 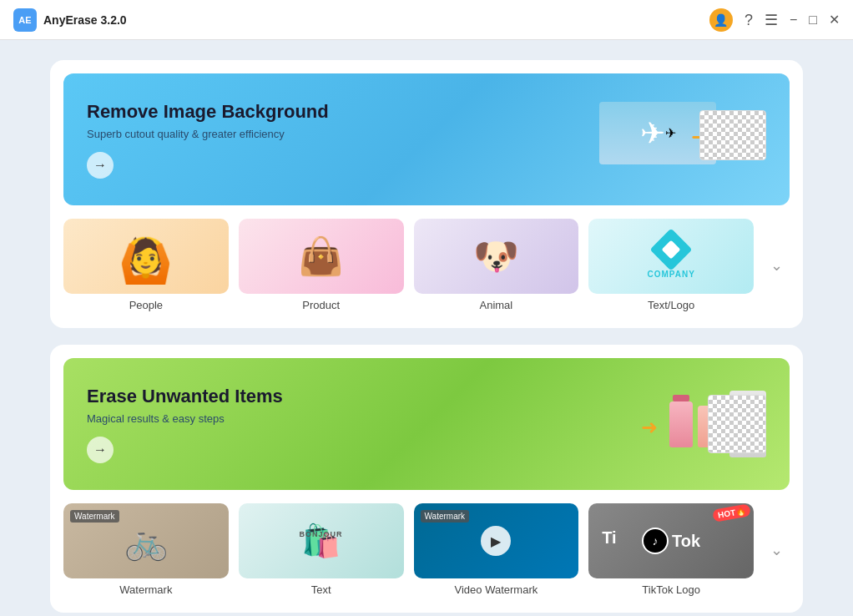 What do you see at coordinates (426, 265) in the screenshot?
I see `remove-bg-thumb-grid: 🙆 People 👜 Product 🐶 Animal` at bounding box center [426, 265].